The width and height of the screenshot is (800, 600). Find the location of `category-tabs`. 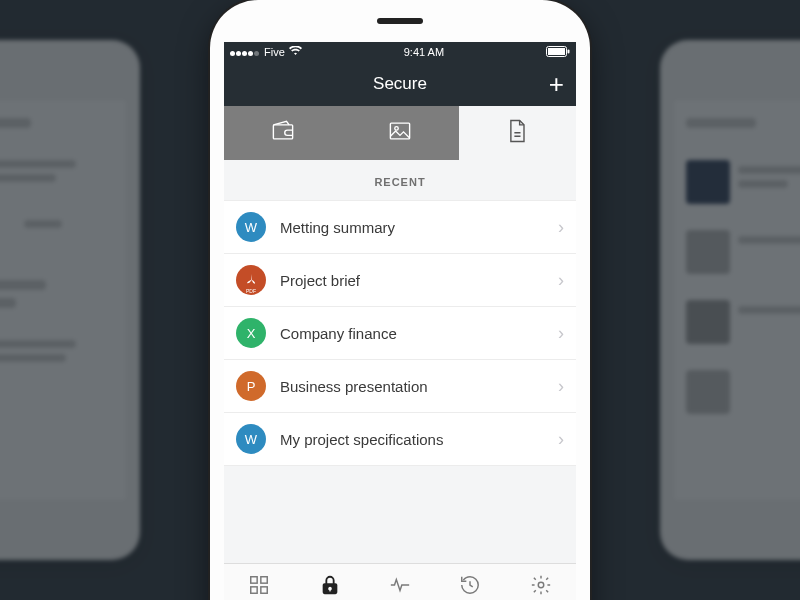

category-tabs is located at coordinates (400, 133).